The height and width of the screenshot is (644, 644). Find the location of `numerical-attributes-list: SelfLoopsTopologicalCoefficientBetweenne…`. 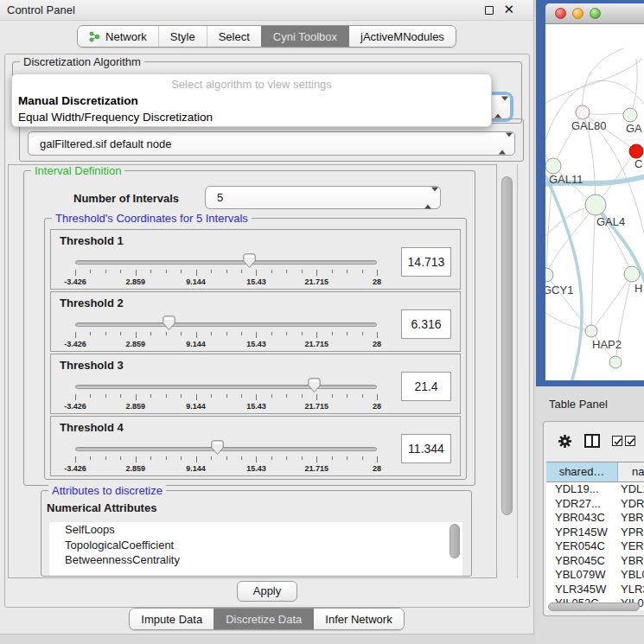

numerical-attributes-list: SelfLoopsTopologicalCoefficientBetweenne… is located at coordinates (256, 549).